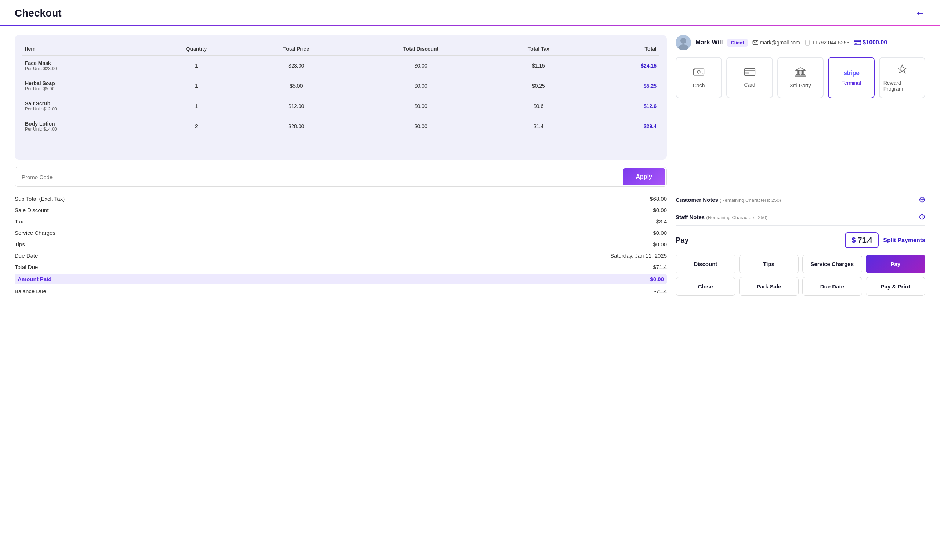  What do you see at coordinates (920, 13) in the screenshot?
I see `back-button: ←` at bounding box center [920, 13].